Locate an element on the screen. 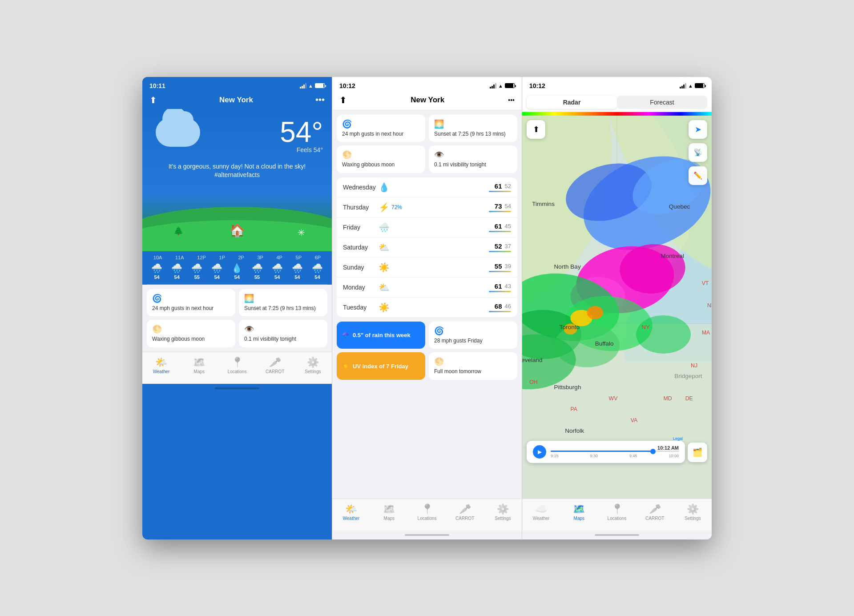 The height and width of the screenshot is (616, 854). status-icons-3: ▲ is located at coordinates (692, 86).